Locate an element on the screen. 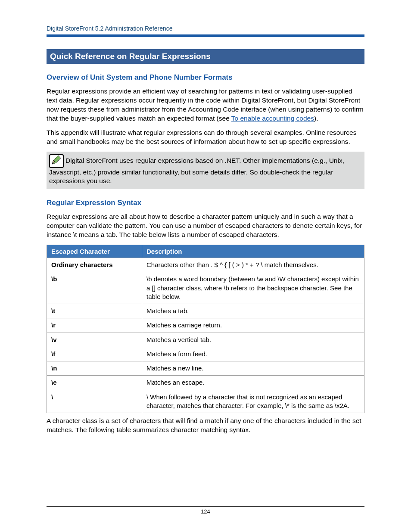  table-header-desc: Description is located at coordinates (253, 252).